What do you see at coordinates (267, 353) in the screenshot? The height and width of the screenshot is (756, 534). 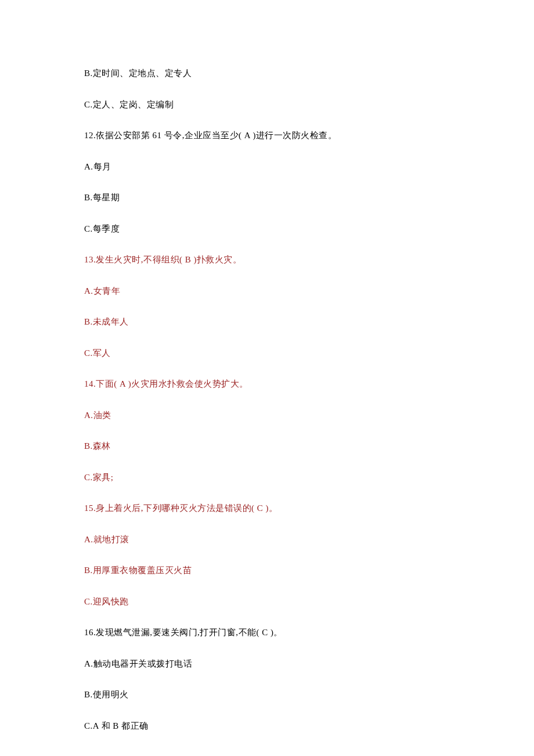 I see `text-line: C.军人` at bounding box center [267, 353].